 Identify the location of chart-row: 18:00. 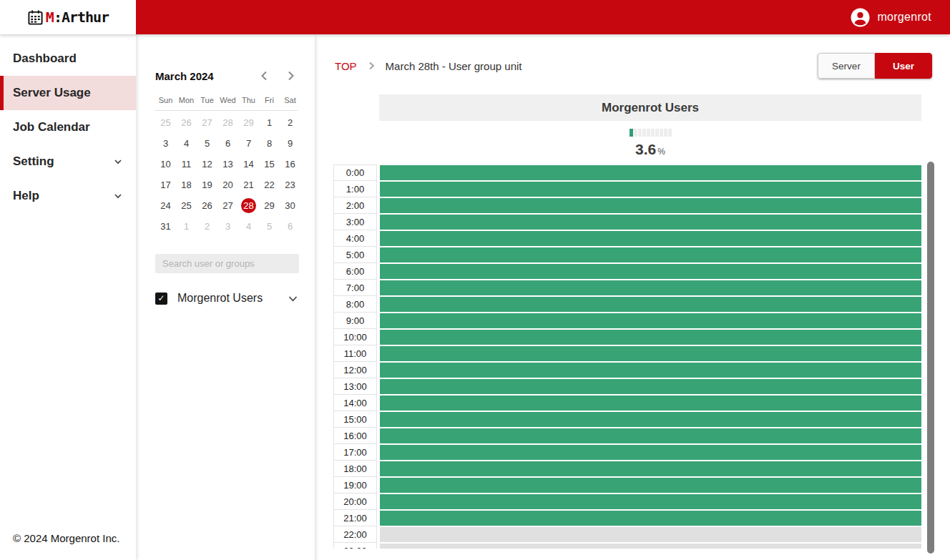
(627, 469).